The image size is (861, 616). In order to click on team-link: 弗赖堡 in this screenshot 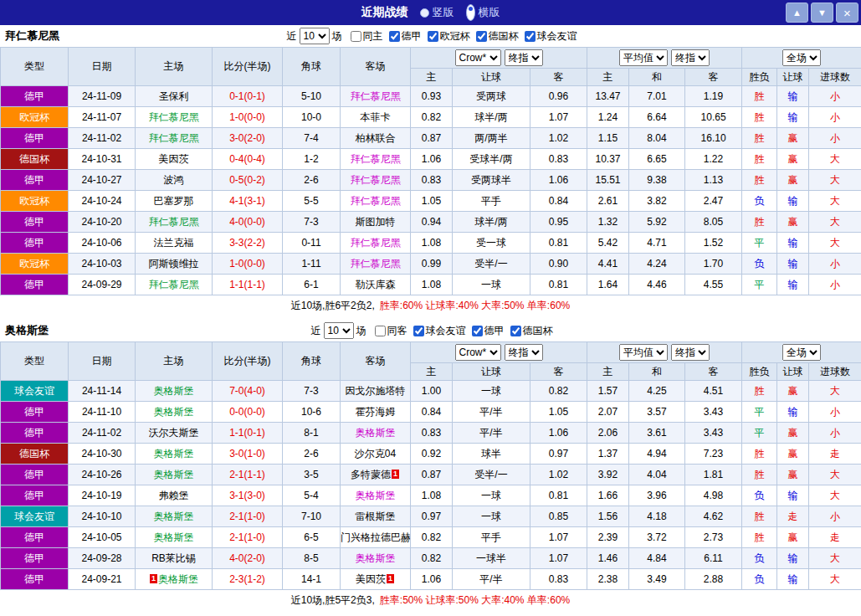, I will do `click(174, 495)`.